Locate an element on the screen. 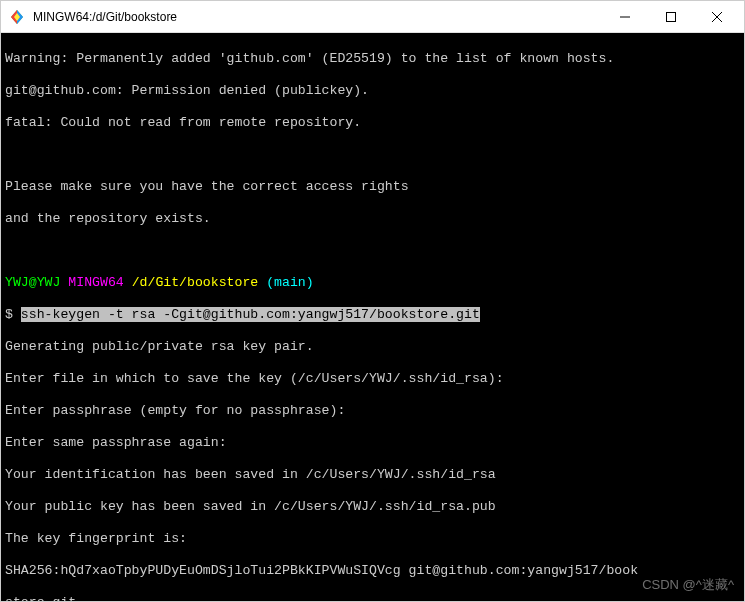 The width and height of the screenshot is (745, 602). maximize-button is located at coordinates (671, 17).